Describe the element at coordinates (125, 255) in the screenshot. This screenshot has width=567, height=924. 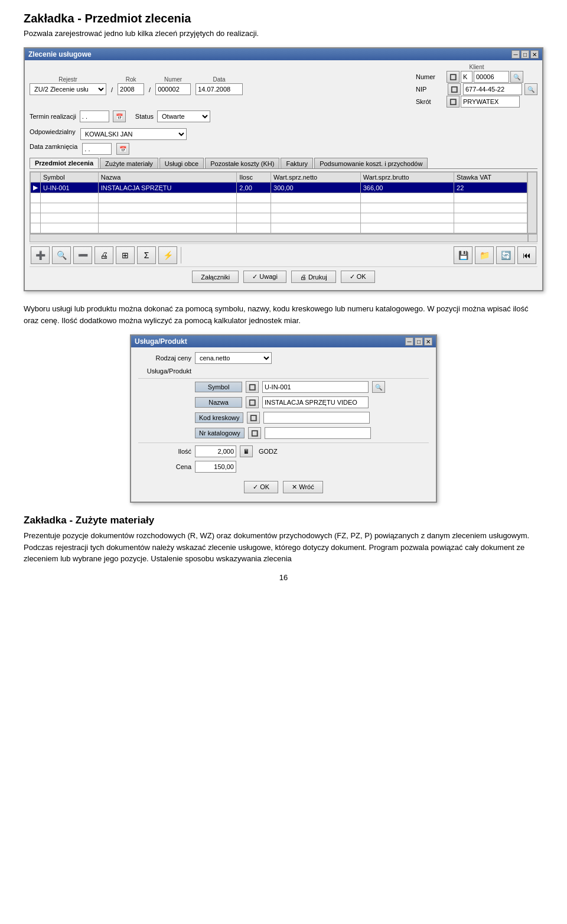
I see `toolbar-grid-btn: ⊞` at that location.